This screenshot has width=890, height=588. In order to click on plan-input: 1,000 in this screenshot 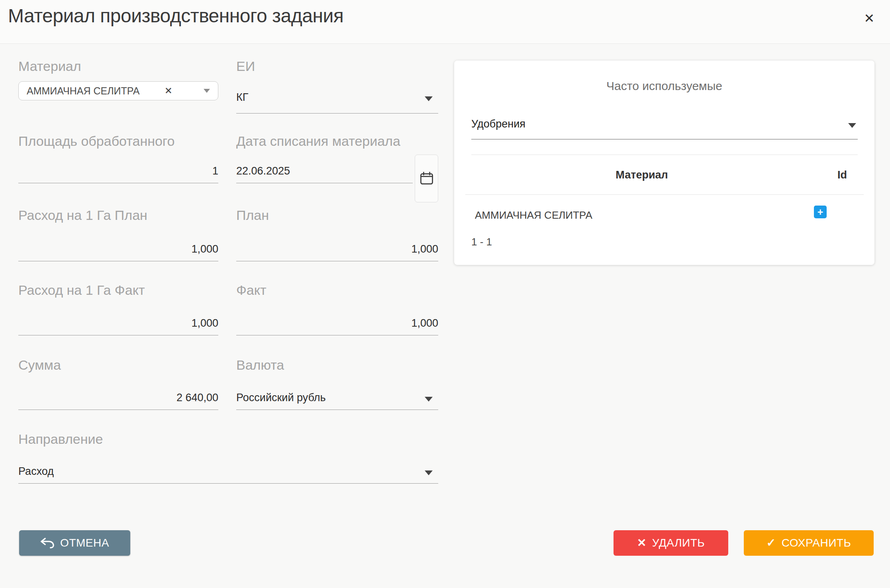, I will do `click(337, 249)`.